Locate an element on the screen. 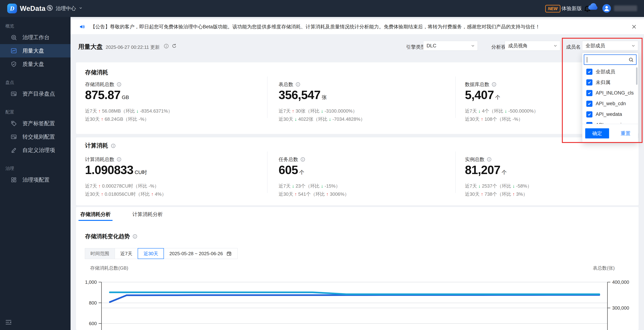 The image size is (644, 330). analysis-perspective-select: 成员视角 is located at coordinates (532, 46).